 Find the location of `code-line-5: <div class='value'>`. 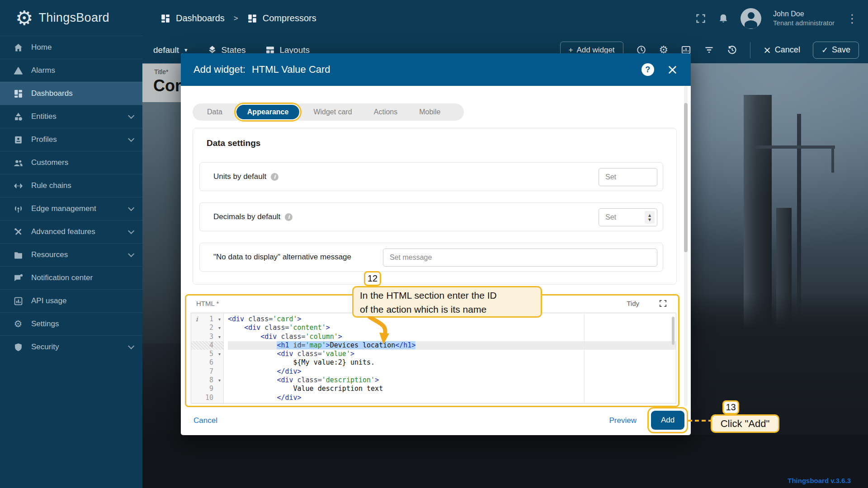

code-line-5: <div class='value'> is located at coordinates (452, 354).